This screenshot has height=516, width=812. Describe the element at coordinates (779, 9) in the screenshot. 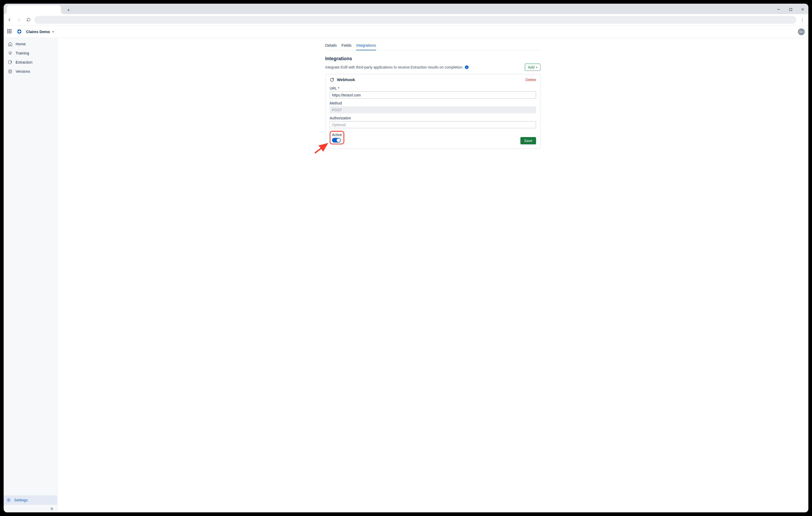

I see `window-minimize-button` at that location.